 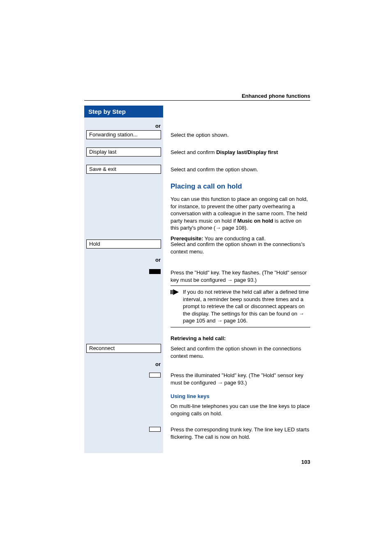 What do you see at coordinates (155, 272) in the screenshot?
I see `hold-key-solid-icon` at bounding box center [155, 272].